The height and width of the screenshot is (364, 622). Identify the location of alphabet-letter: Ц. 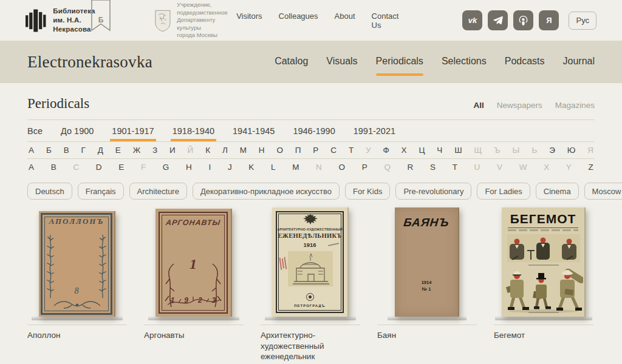
(422, 150).